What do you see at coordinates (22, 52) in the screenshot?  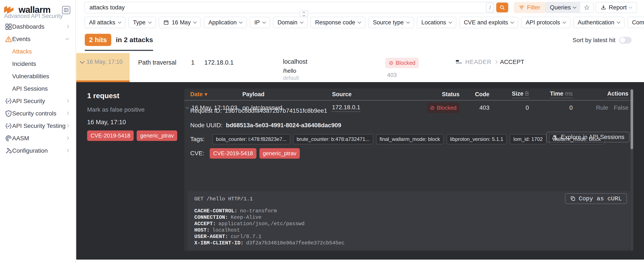 I see `sidebar-item-label: Attacks` at bounding box center [22, 52].